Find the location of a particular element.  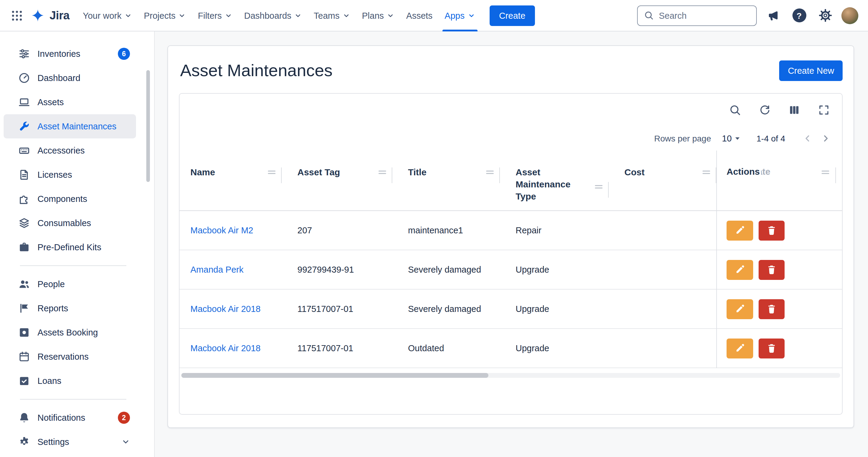

nav-item-plans: Plans is located at coordinates (378, 16).